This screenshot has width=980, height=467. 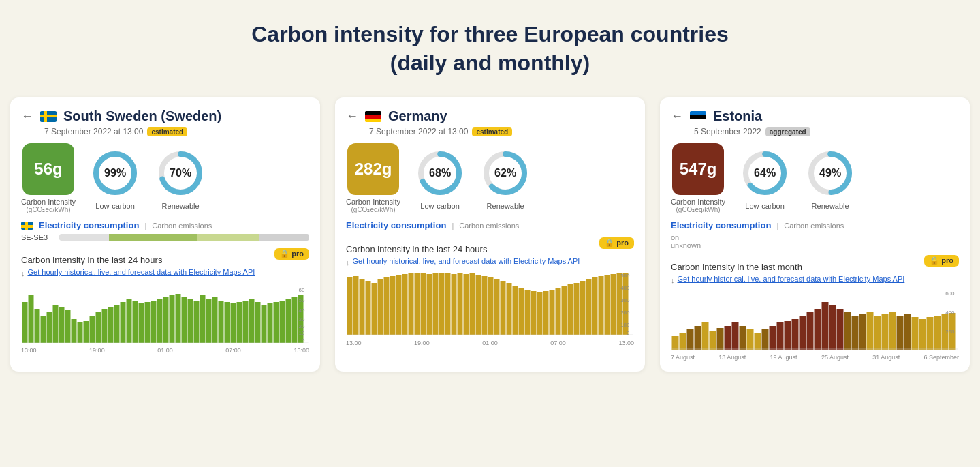 What do you see at coordinates (302, 311) in the screenshot?
I see `svg-text: 40` at bounding box center [302, 311].